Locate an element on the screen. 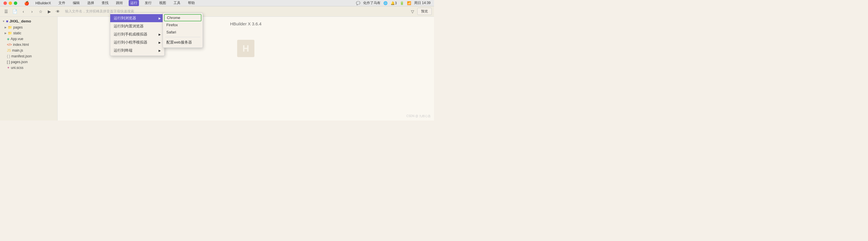 The width and height of the screenshot is (868, 241). menu-hbuilderx: HBuilderX is located at coordinates (43, 3).